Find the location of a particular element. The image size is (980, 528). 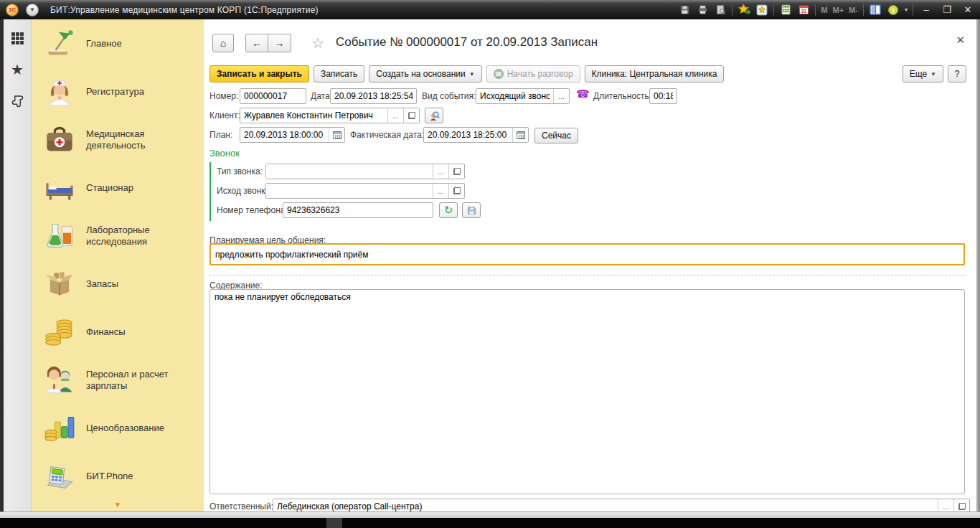

window-right-border is located at coordinates (979, 265).